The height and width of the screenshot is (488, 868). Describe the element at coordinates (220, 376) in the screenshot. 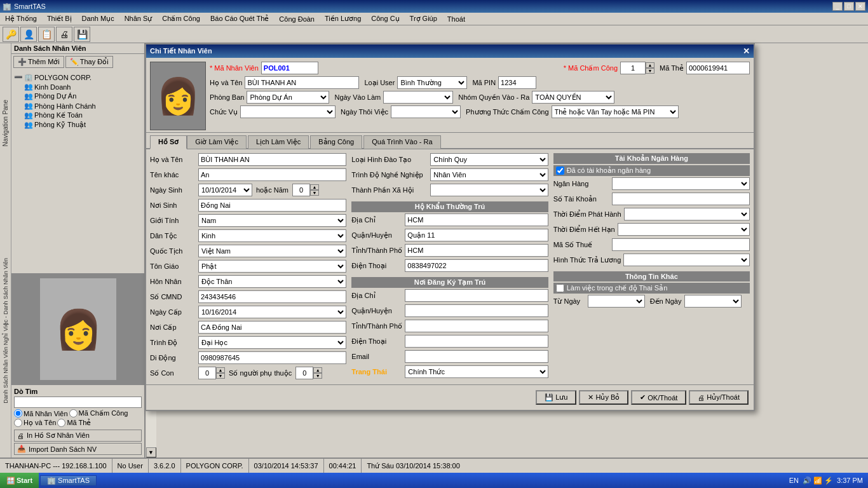

I see `so-con-down: ▼` at that location.